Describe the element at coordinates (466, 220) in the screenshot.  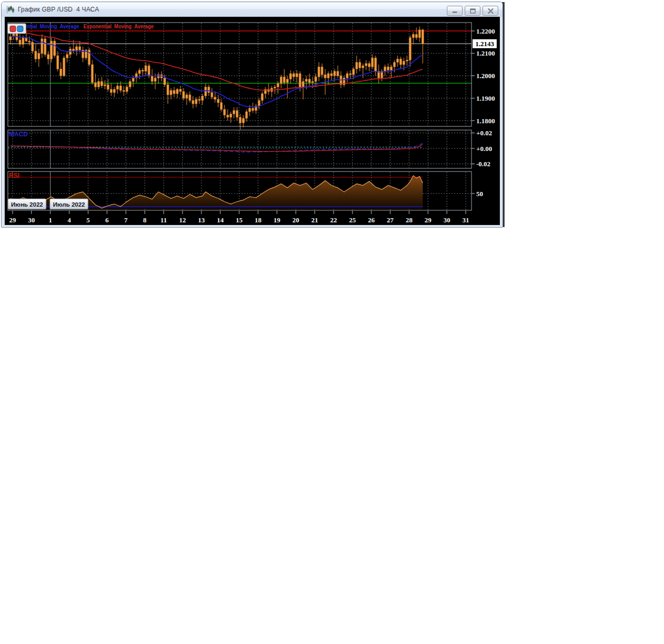
I see `time-tick-label: 31` at that location.